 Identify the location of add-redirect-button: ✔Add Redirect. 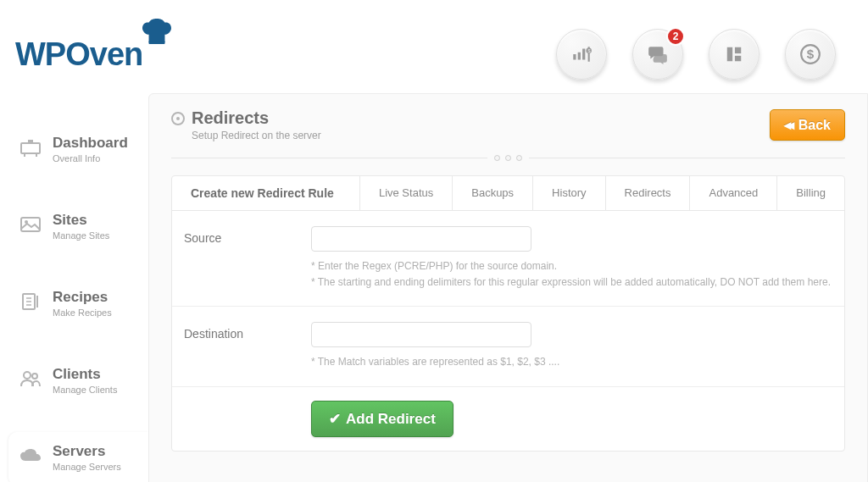
(382, 418).